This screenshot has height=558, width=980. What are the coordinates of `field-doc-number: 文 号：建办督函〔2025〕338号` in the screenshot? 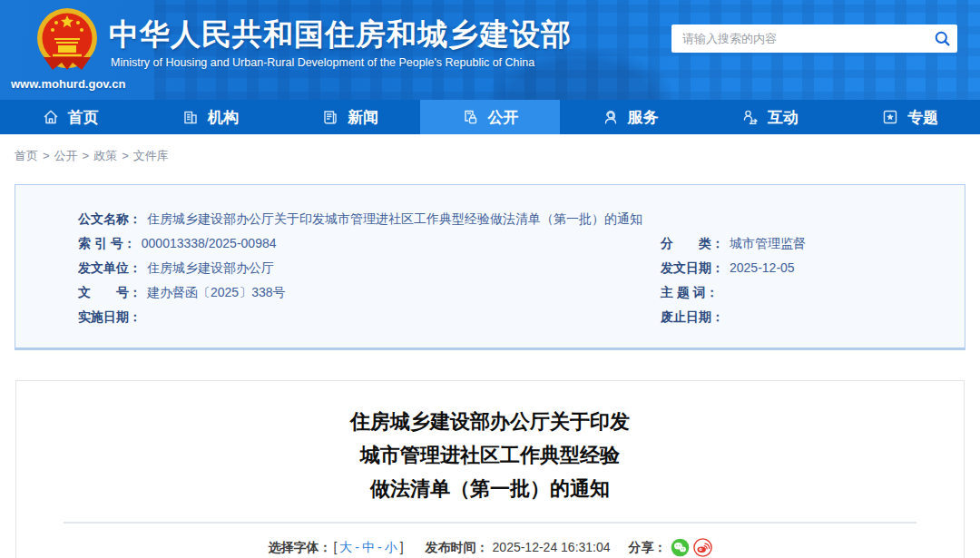 It's located at (369, 292).